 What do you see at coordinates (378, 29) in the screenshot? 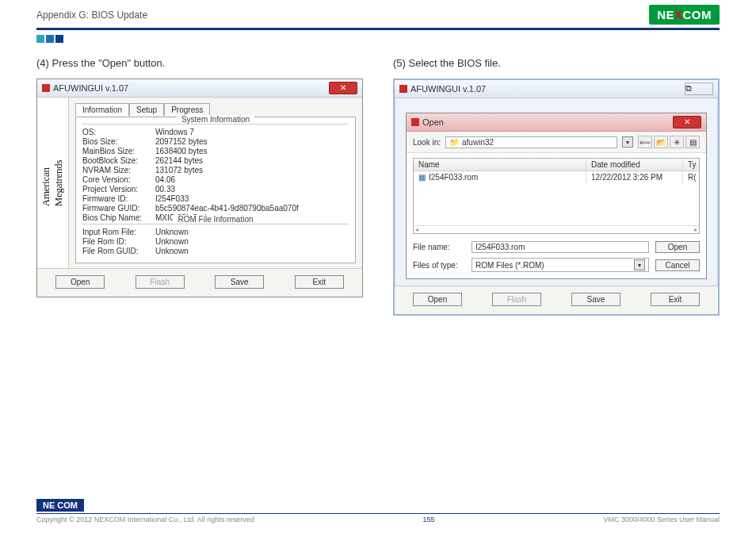
I see `header-rule` at bounding box center [378, 29].